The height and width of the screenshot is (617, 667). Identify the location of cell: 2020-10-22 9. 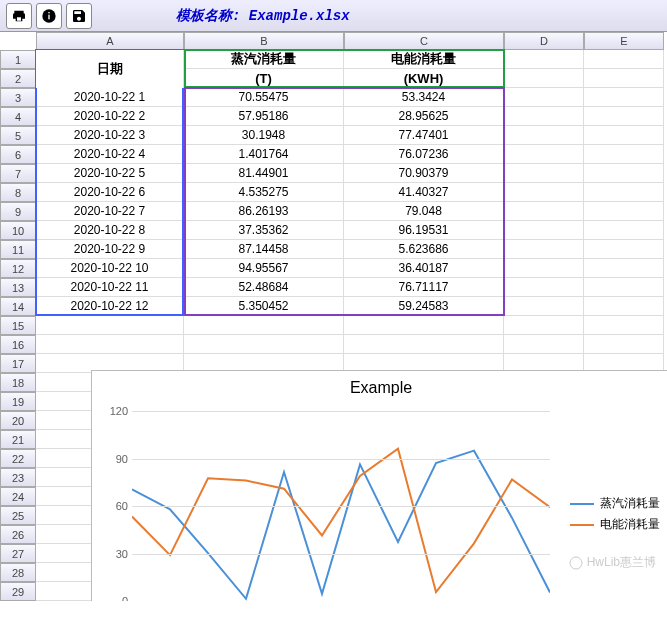
(110, 250).